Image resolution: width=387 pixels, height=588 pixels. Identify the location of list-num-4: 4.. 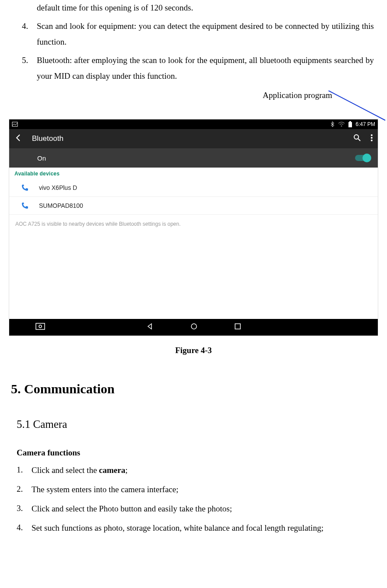
(25, 34).